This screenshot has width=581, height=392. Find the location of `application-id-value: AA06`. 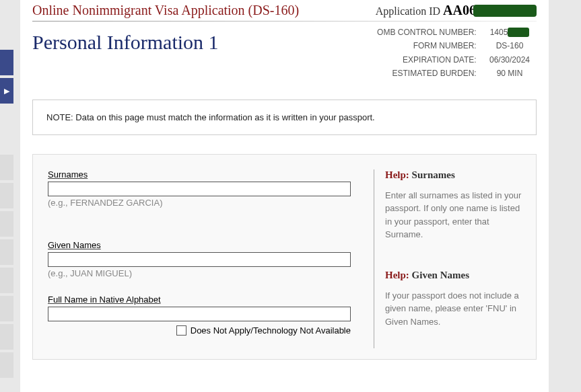

application-id-value: AA06 is located at coordinates (459, 10).